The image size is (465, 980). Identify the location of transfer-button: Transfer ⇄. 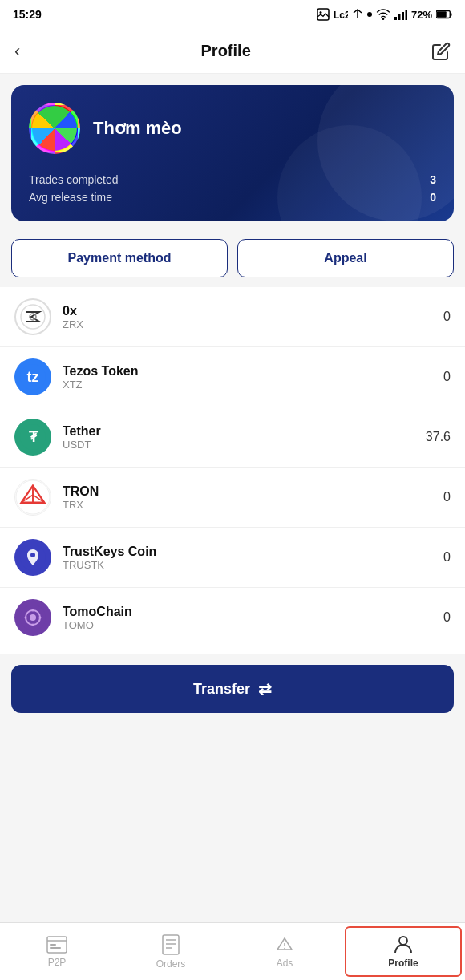
(232, 689).